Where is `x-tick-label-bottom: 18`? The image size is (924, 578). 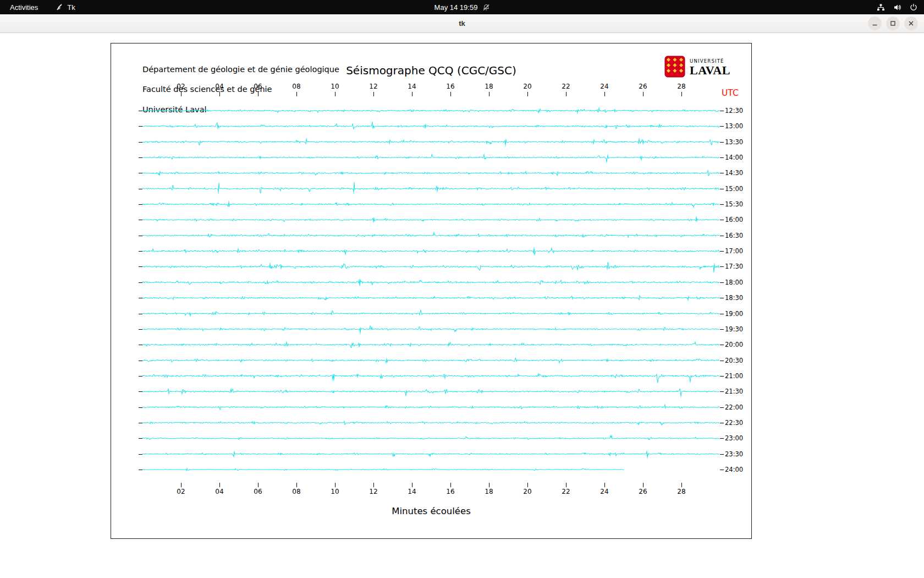 x-tick-label-bottom: 18 is located at coordinates (489, 492).